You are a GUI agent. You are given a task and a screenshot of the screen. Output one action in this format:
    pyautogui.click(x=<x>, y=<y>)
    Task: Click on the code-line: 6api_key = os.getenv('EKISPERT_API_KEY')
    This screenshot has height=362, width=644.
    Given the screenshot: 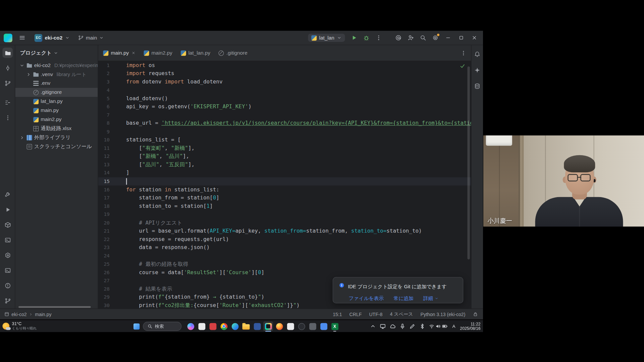 What is the action you would take?
    pyautogui.click(x=285, y=107)
    